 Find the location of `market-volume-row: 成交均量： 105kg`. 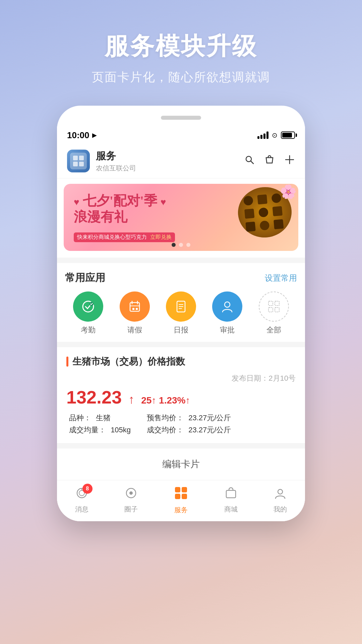

market-volume-row: 成交均量： 105kg is located at coordinates (99, 430).